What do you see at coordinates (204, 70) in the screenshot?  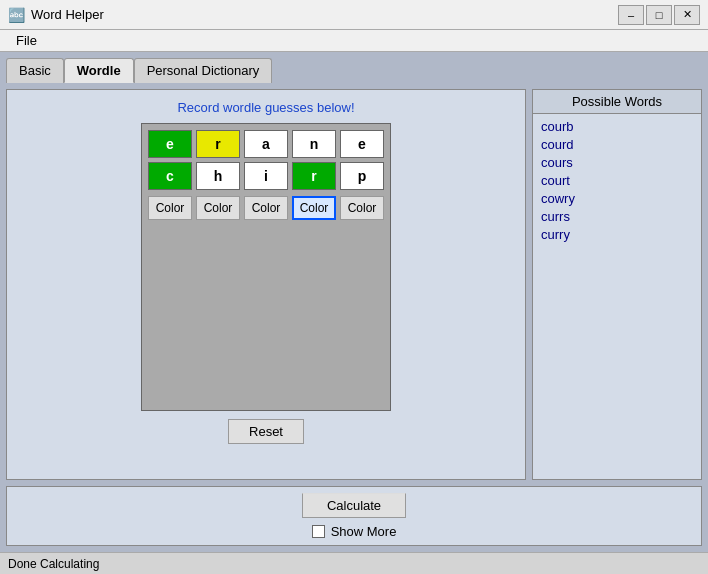 I see `tab-personal-dictionary: Personal Dictionary` at bounding box center [204, 70].